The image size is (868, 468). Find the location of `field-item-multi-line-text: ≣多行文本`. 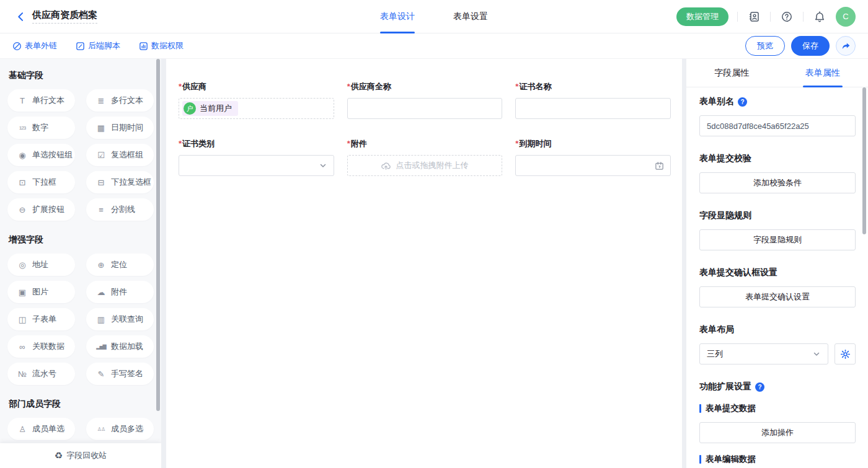

field-item-multi-line-text: ≣多行文本 is located at coordinates (120, 100).